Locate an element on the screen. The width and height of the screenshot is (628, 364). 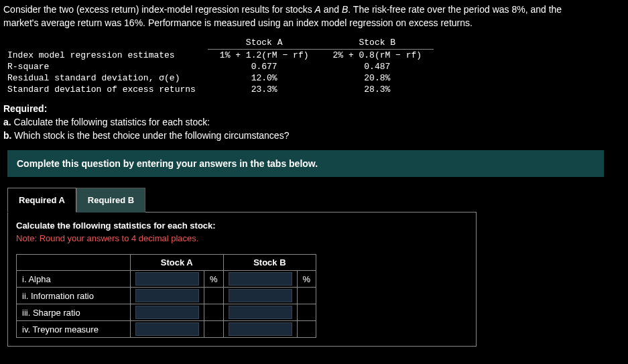
required-a: a. Calculate the following statistics fo… is located at coordinates (314, 122).